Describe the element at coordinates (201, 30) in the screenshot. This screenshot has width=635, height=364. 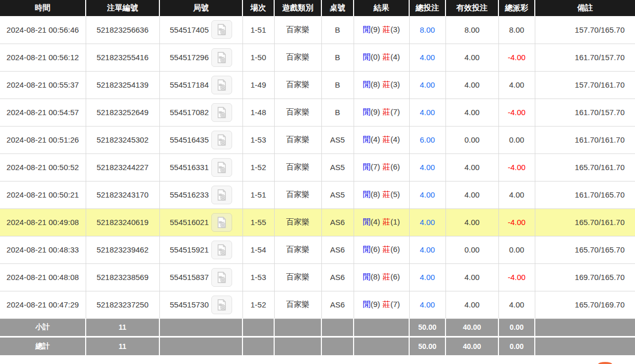
I see `cell-round: 554517405` at that location.